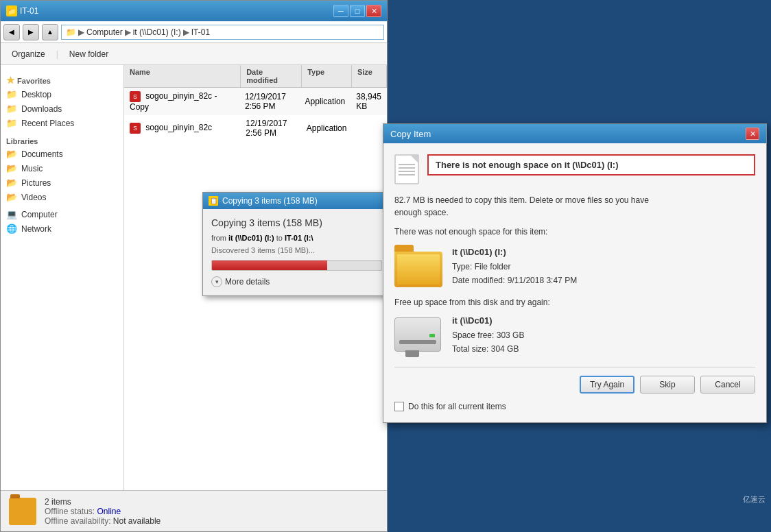  I want to click on items-count: 2 items, so click(103, 502).